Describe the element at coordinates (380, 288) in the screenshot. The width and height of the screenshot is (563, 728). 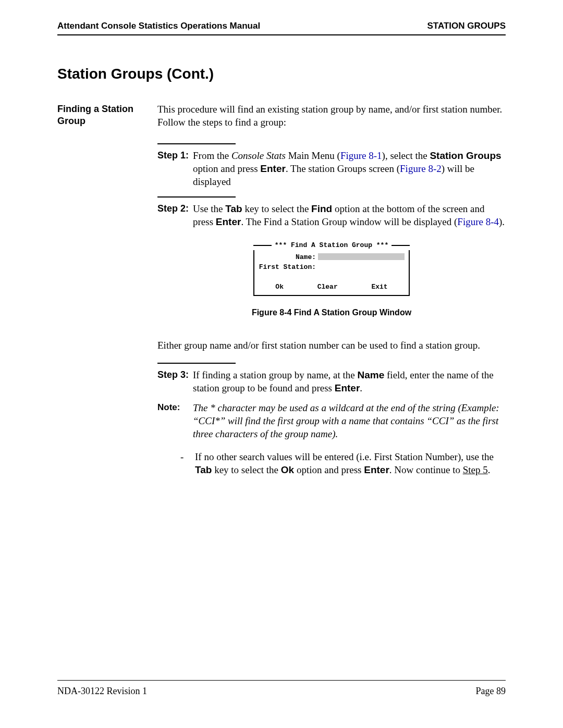
I see `exit-button: Exit` at that location.